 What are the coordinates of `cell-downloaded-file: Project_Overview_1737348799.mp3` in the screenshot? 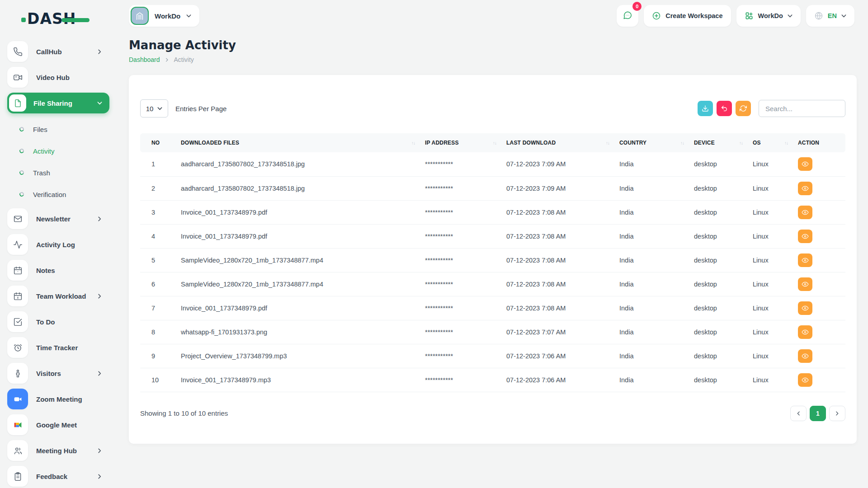 It's located at (303, 356).